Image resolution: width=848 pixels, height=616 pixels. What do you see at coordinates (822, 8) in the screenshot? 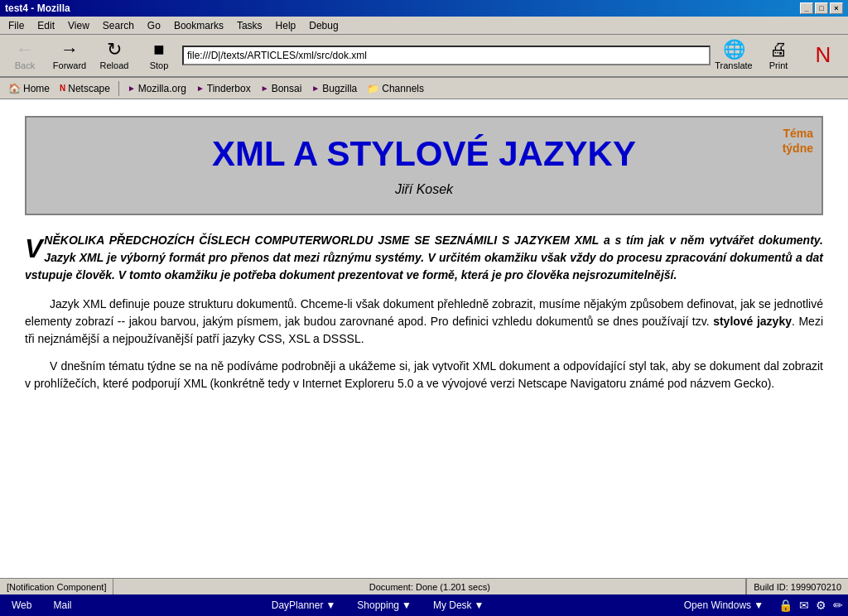
I see `maximize-button: □` at bounding box center [822, 8].